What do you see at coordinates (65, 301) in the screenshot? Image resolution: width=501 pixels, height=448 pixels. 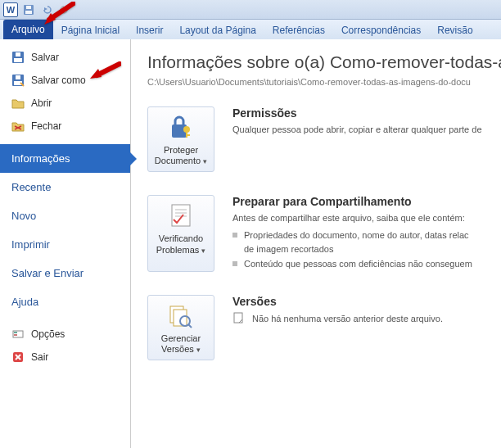 I see `menu-ajuda: Ajuda` at bounding box center [65, 301].